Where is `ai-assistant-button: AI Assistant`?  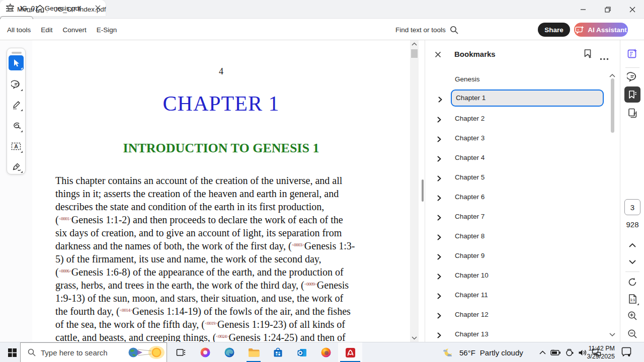 ai-assistant-button: AI Assistant is located at coordinates (601, 30).